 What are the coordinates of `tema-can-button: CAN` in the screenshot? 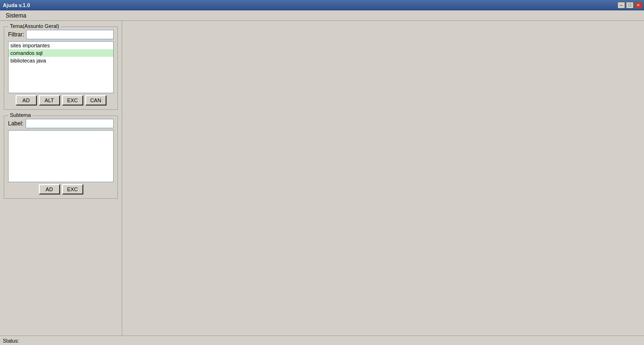 It's located at (96, 100).